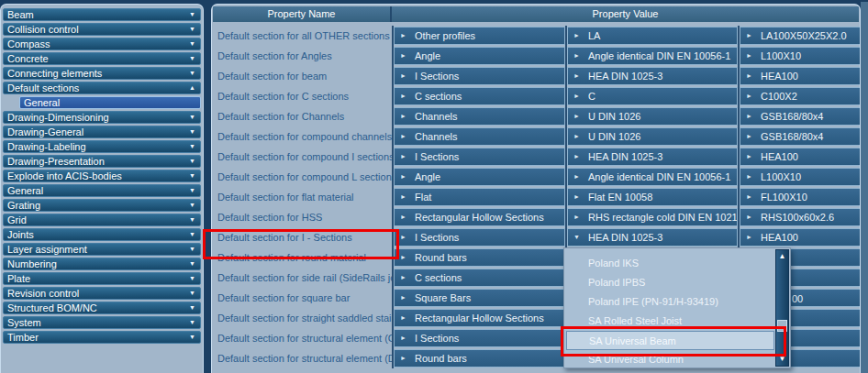 This screenshot has height=373, width=868. What do you see at coordinates (793, 116) in the screenshot?
I see `value-cell-label: GSB168/80x4` at bounding box center [793, 116].